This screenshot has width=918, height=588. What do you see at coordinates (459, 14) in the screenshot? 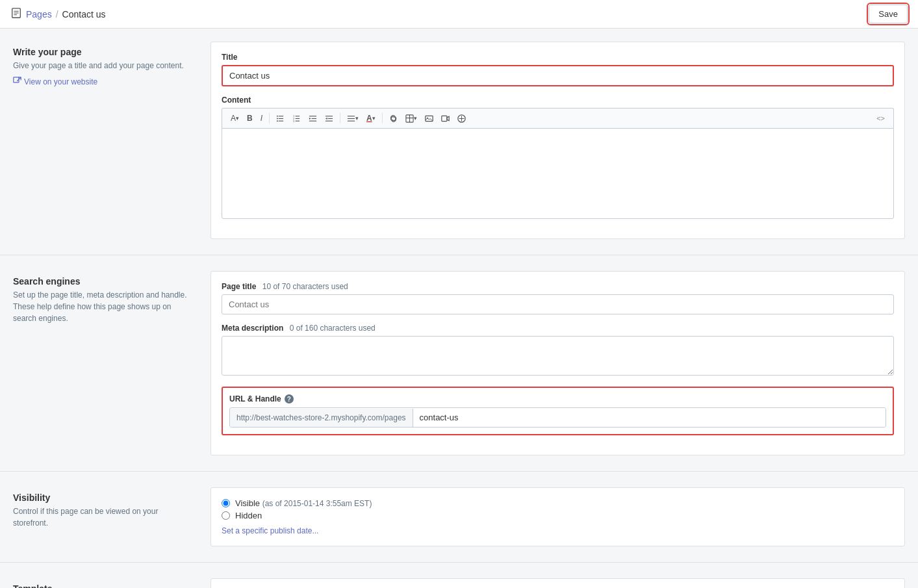
I see `top-bar: Pages / Contact us Save` at bounding box center [459, 14].